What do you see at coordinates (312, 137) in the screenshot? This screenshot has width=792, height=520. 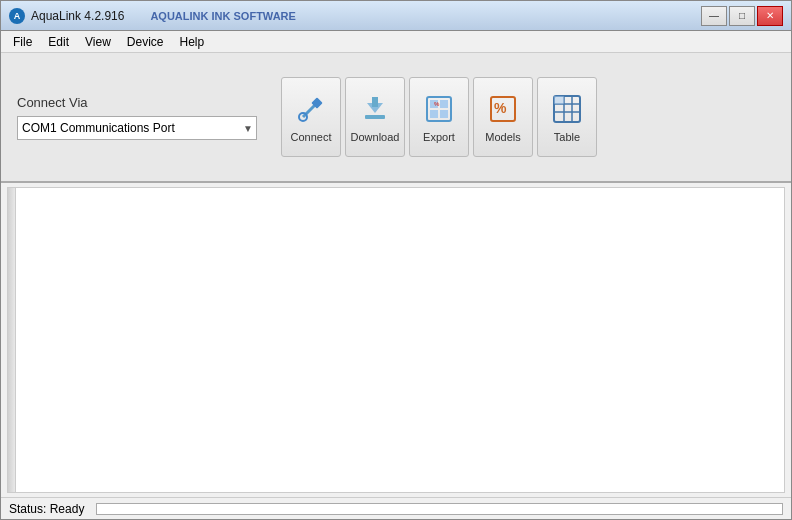 I see `connect-label: Connect` at bounding box center [312, 137].